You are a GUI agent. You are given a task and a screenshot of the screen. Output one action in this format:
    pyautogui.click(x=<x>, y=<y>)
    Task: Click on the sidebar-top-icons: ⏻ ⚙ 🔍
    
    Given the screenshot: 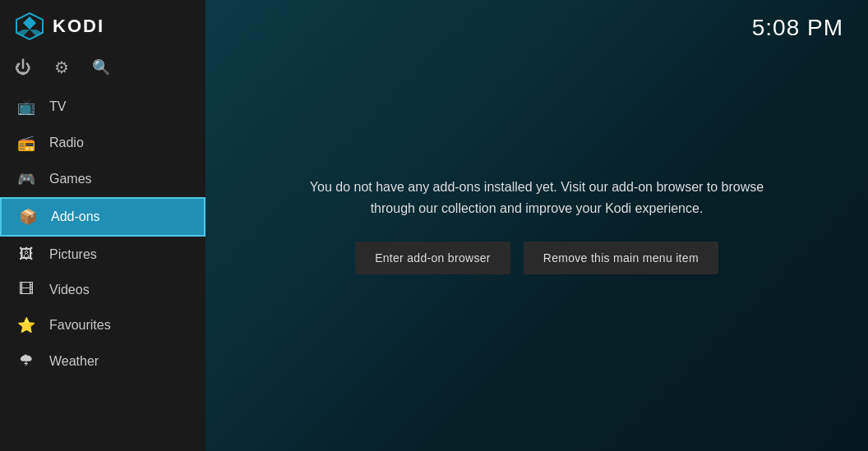 What is the action you would take?
    pyautogui.click(x=103, y=71)
    